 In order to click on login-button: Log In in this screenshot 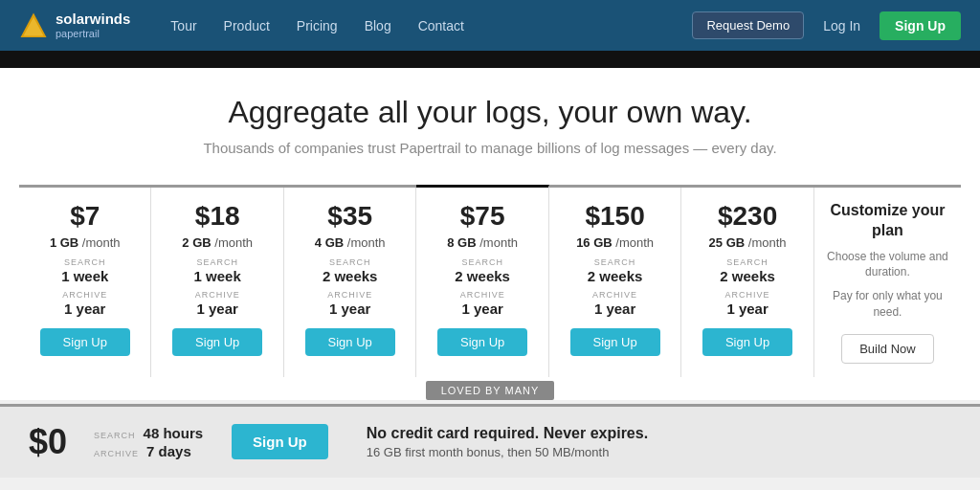, I will do `click(842, 26)`.